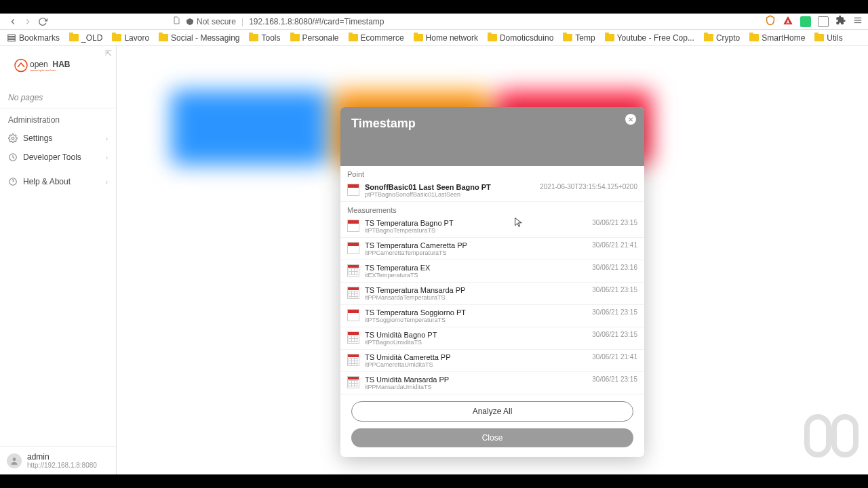 The height and width of the screenshot is (488, 868). I want to click on devtools-icon, so click(13, 157).